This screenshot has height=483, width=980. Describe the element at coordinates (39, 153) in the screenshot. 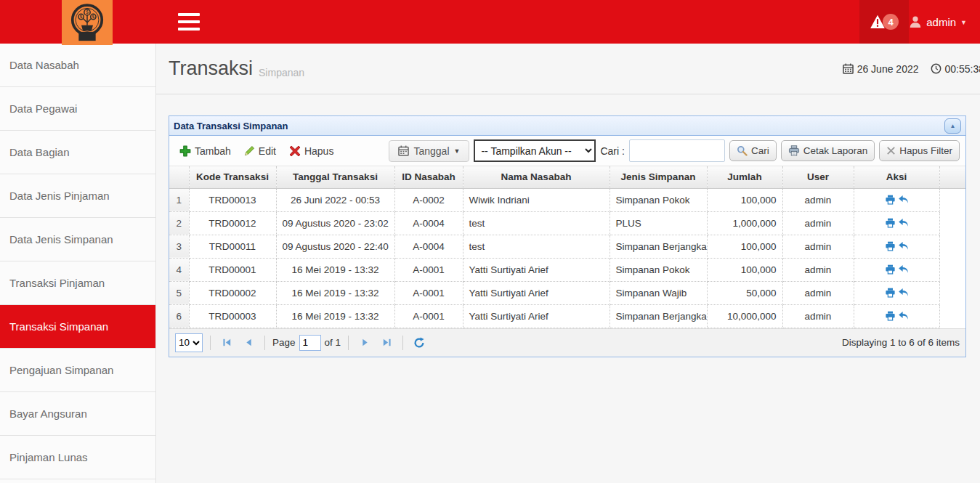

I see `sidebar-item-label: Data Bagian` at that location.